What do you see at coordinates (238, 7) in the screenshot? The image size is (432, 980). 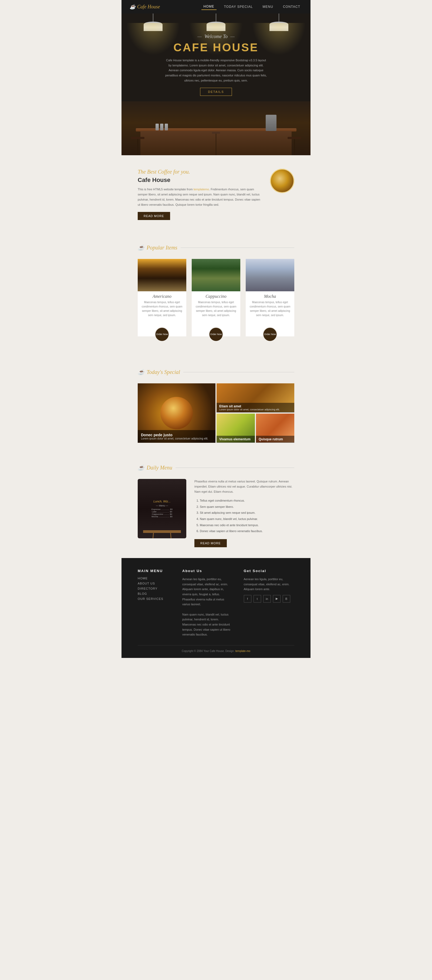 I see `nav-today-special: TODAY SPECIAL` at bounding box center [238, 7].